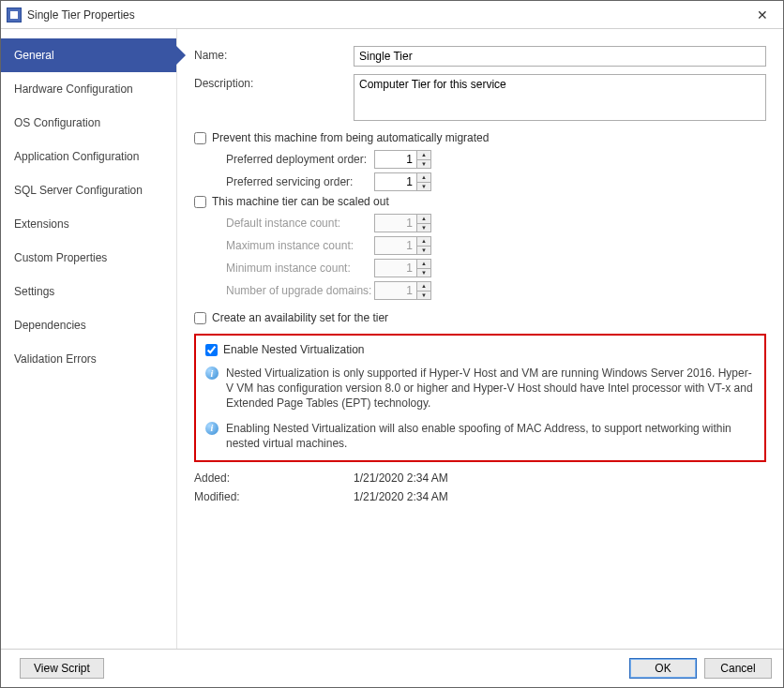  I want to click on upgrade-domains-stepper: ▲▼, so click(403, 291).